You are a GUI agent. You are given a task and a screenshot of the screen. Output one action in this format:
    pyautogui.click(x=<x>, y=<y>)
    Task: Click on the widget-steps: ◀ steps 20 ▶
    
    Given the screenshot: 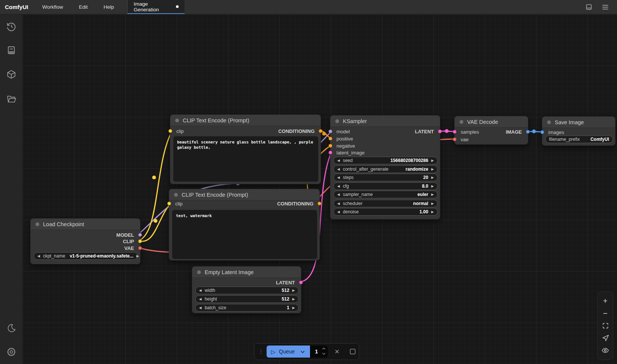 What is the action you would take?
    pyautogui.click(x=386, y=177)
    